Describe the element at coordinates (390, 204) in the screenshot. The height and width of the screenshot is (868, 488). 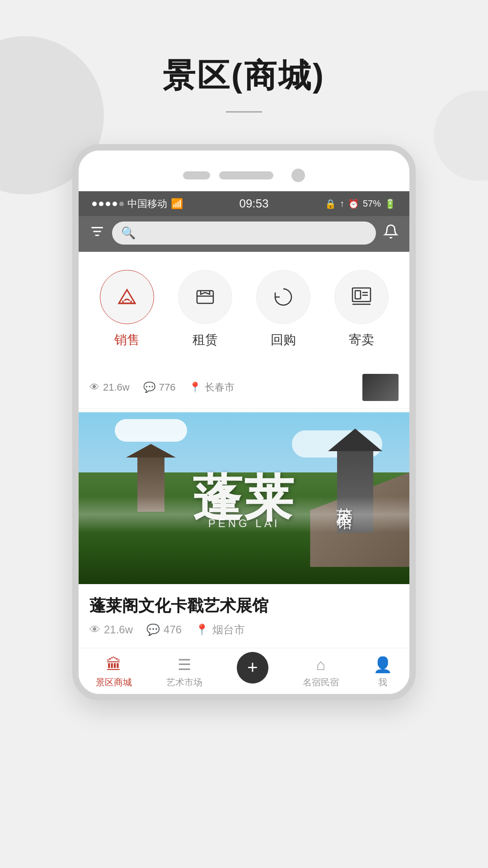
I see `battery-icon: 🔋` at that location.